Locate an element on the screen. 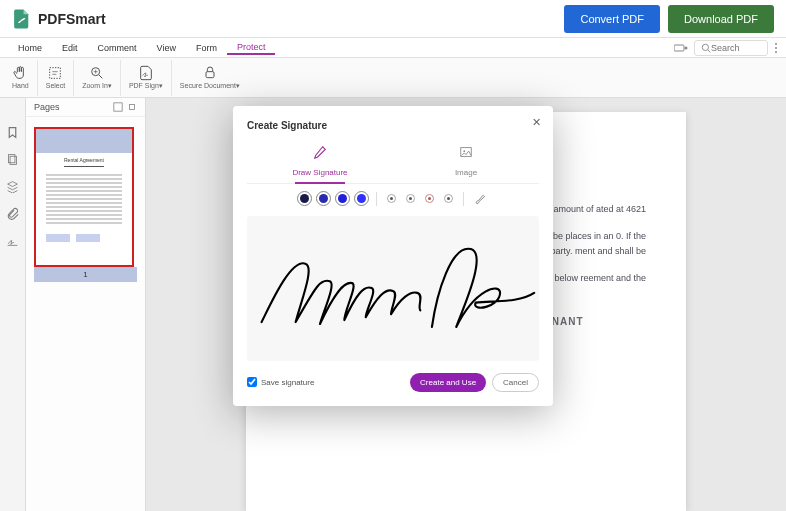 This screenshot has width=786, height=511. tab-draw-signature: Draw Signature is located at coordinates (320, 162).